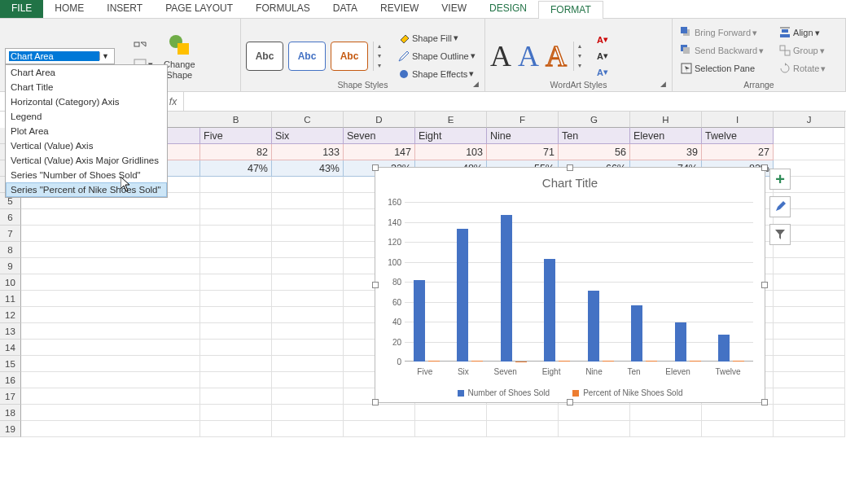  What do you see at coordinates (501, 56) in the screenshot?
I see `wordart-style-1: A` at bounding box center [501, 56].